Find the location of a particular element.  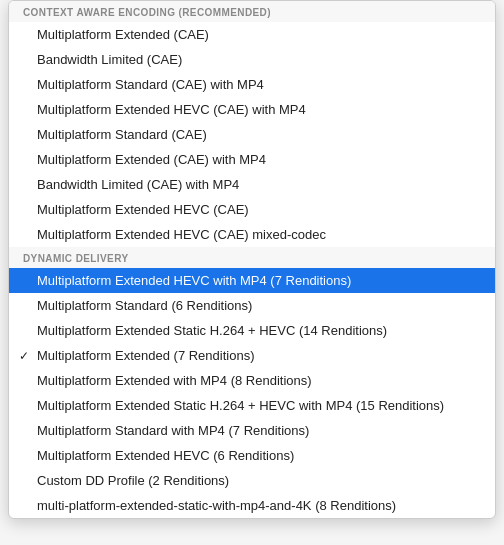

dropdown-section-header-dynamic: DYNAMIC DELIVERY is located at coordinates (252, 258).